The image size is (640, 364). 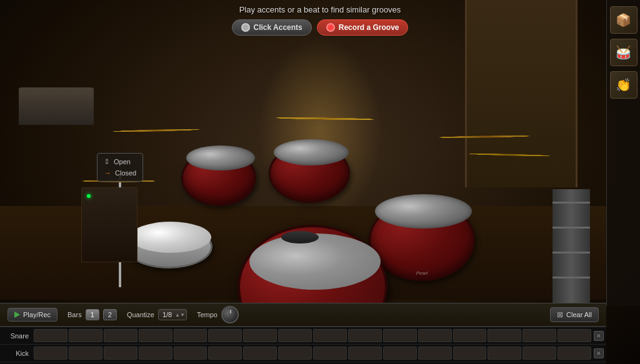 I want to click on bar-1-button: 1, so click(x=92, y=315).